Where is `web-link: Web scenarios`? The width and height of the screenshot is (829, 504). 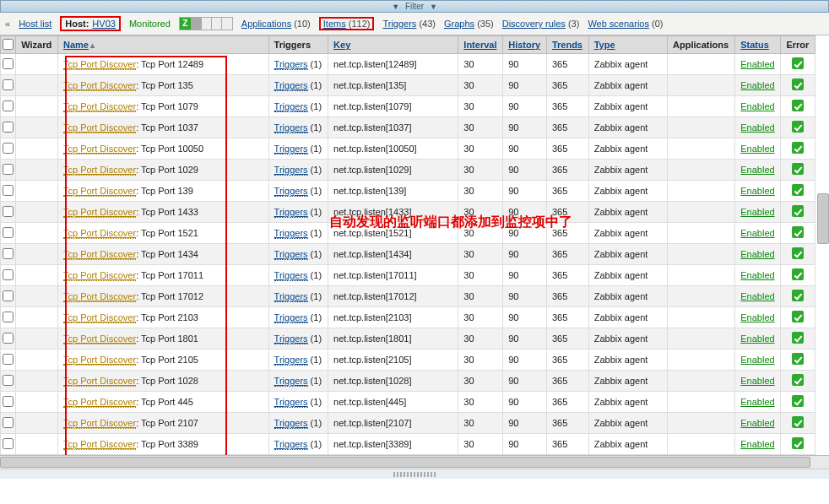
web-link: Web scenarios is located at coordinates (618, 24).